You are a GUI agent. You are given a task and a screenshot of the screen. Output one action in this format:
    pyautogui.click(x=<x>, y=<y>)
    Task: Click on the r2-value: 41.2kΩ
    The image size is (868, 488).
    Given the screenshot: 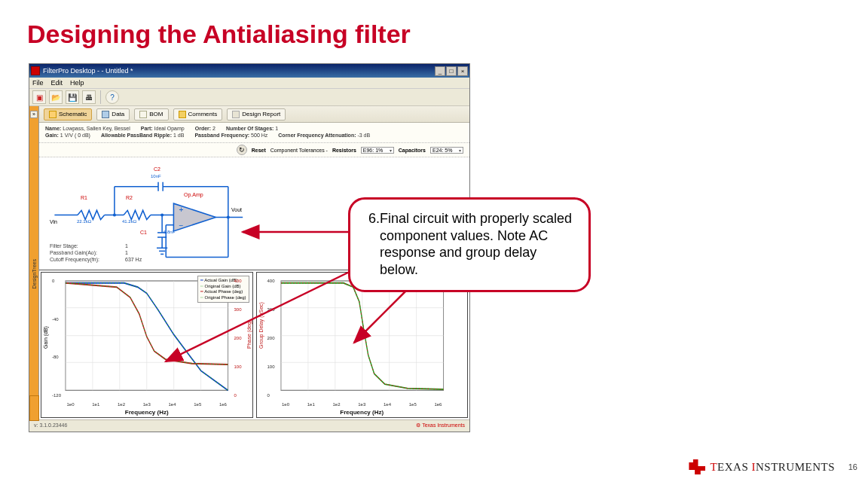 What is the action you would take?
    pyautogui.click(x=130, y=221)
    